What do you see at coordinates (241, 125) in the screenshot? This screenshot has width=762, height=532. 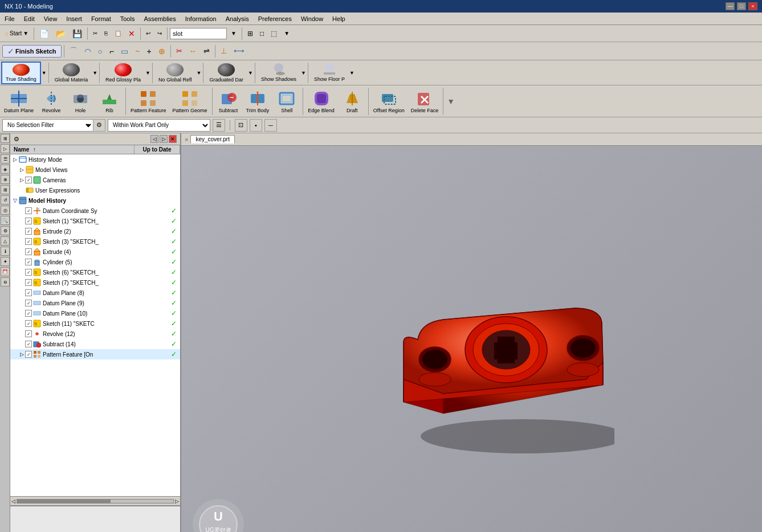 I see `snap-filter-btn: ⊡` at bounding box center [241, 125].